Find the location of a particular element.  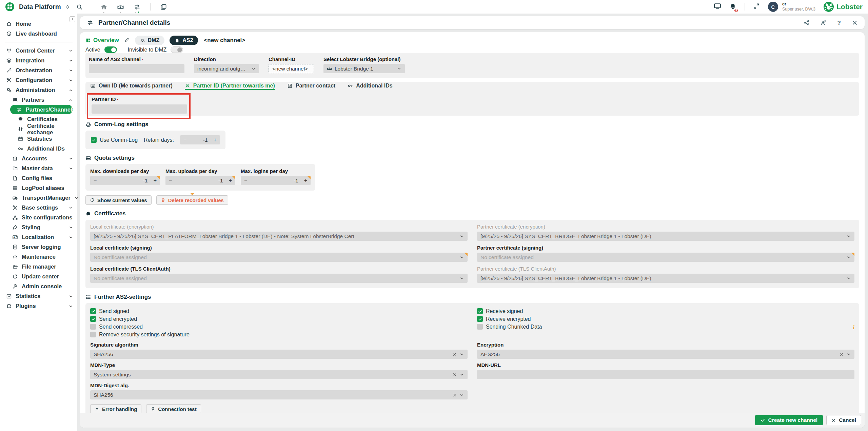

checkbox-row-send-encrypted: Send encrypted is located at coordinates (279, 319).